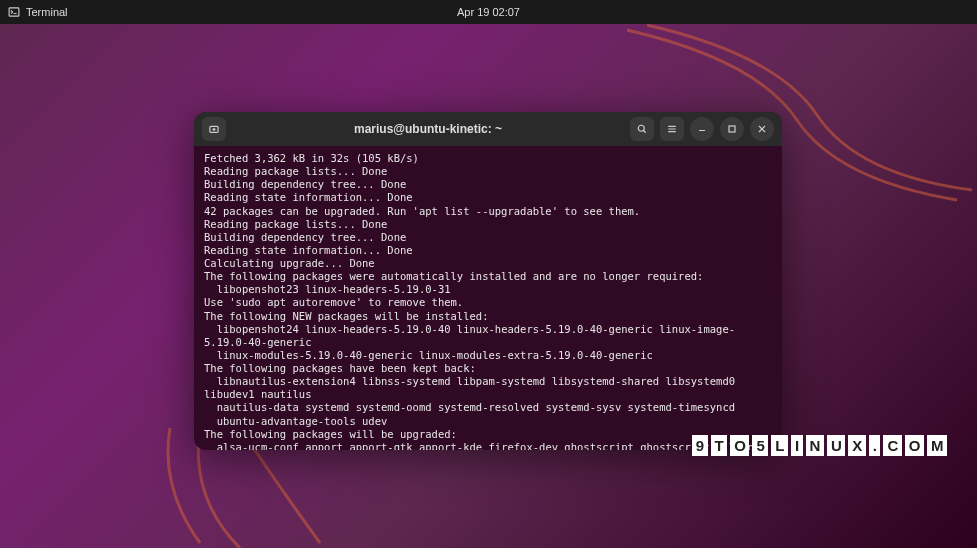 This screenshot has height=548, width=977. Describe the element at coordinates (488, 336) in the screenshot. I see `terminal-line: libopenshot24 linux-headers-5.19.0-40 li…` at that location.